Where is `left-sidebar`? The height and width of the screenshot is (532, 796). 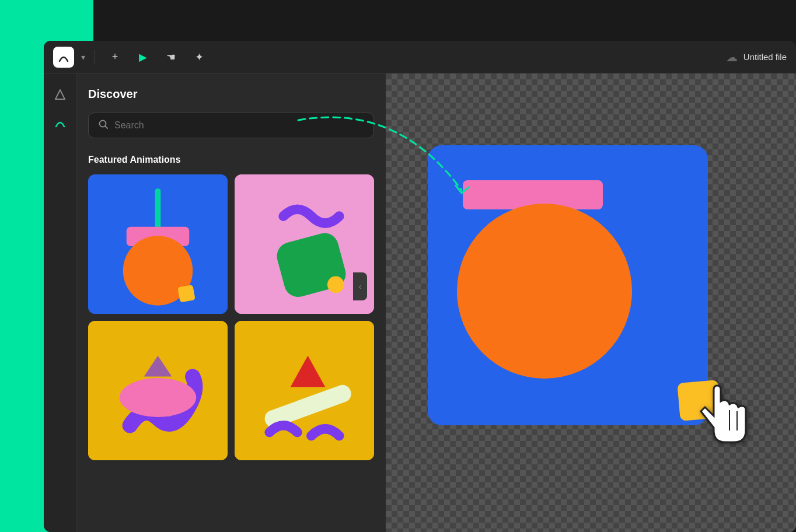
left-sidebar is located at coordinates (60, 303).